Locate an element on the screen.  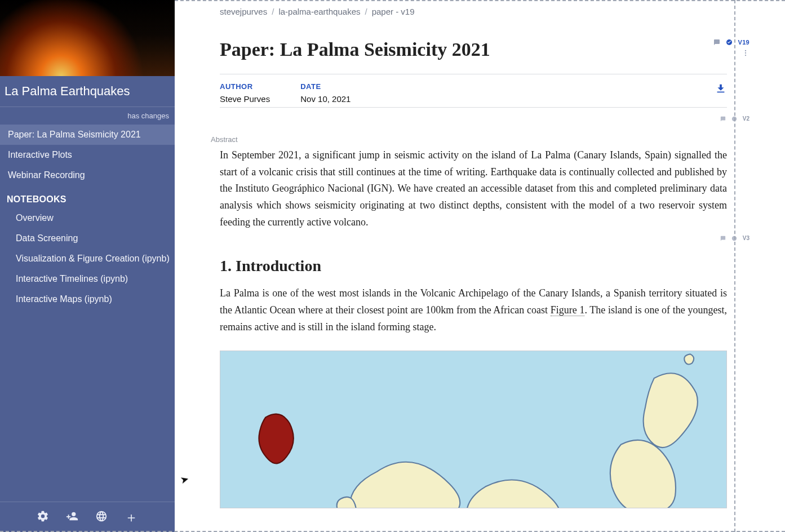
globe-icon is located at coordinates (101, 517).